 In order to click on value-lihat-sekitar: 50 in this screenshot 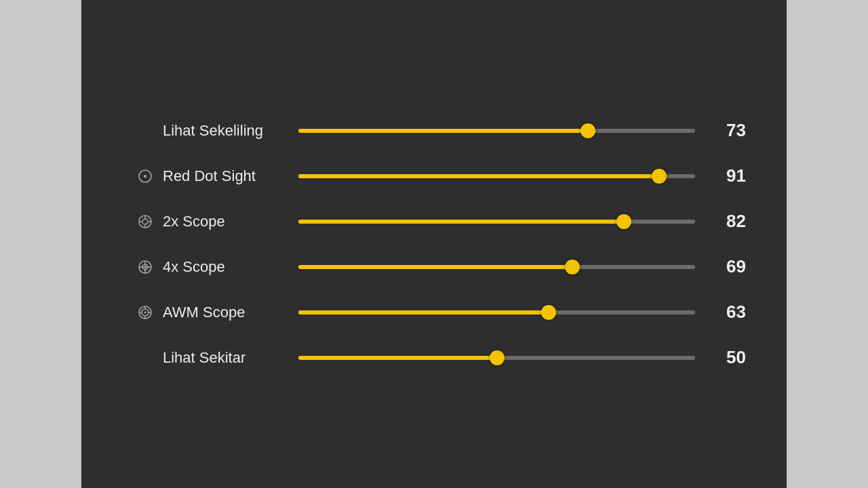, I will do `click(727, 358)`.